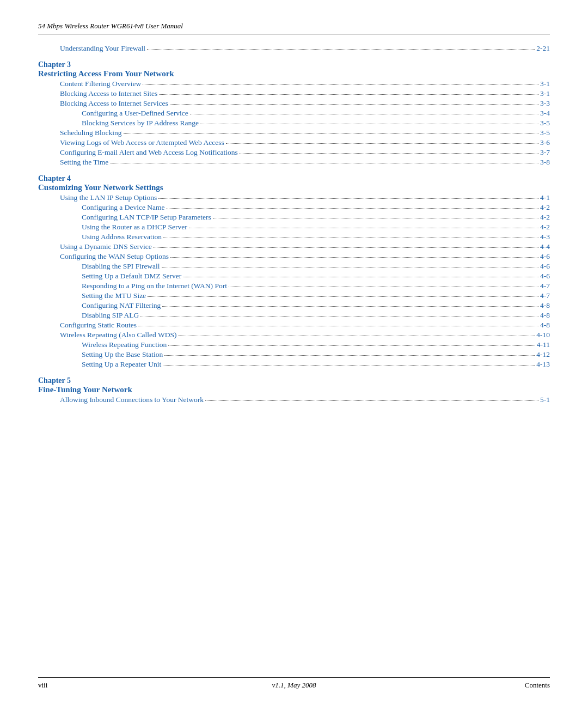 The image size is (588, 706). Describe the element at coordinates (91, 133) in the screenshot. I see `toc-entry-label: Scheduling Blocking` at that location.